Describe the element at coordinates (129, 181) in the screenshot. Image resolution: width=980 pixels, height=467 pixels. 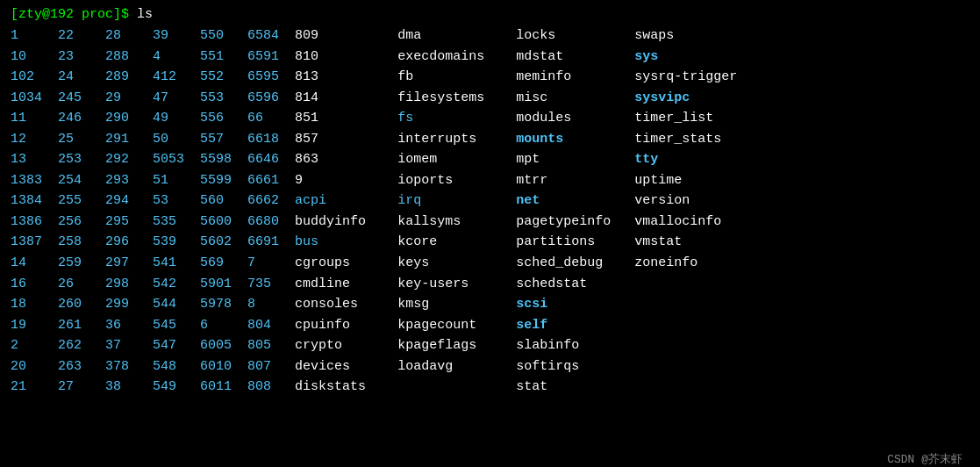
I see `ls-cell: 293` at that location.